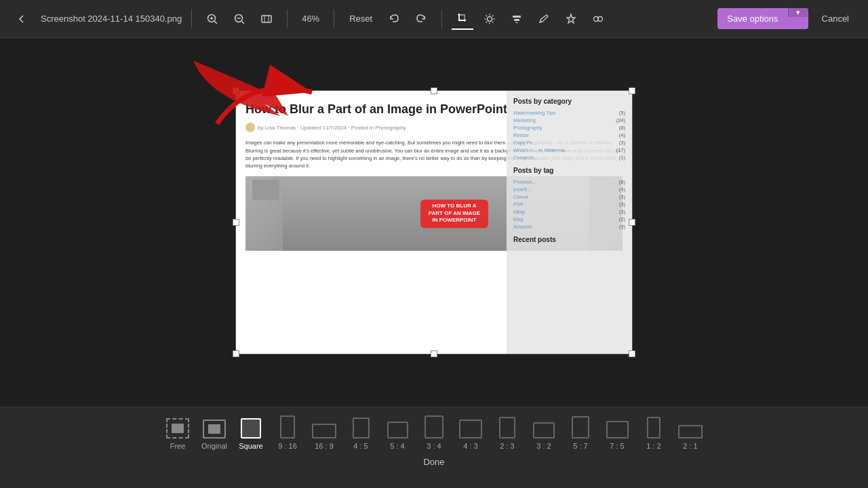 This screenshot has height=488, width=868. Describe the element at coordinates (251, 434) in the screenshot. I see `ratio-item-square: Square` at that location.